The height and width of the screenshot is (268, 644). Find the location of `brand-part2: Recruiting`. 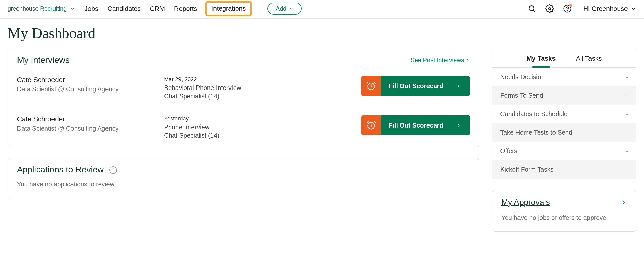

brand-part2: Recruiting is located at coordinates (53, 9).